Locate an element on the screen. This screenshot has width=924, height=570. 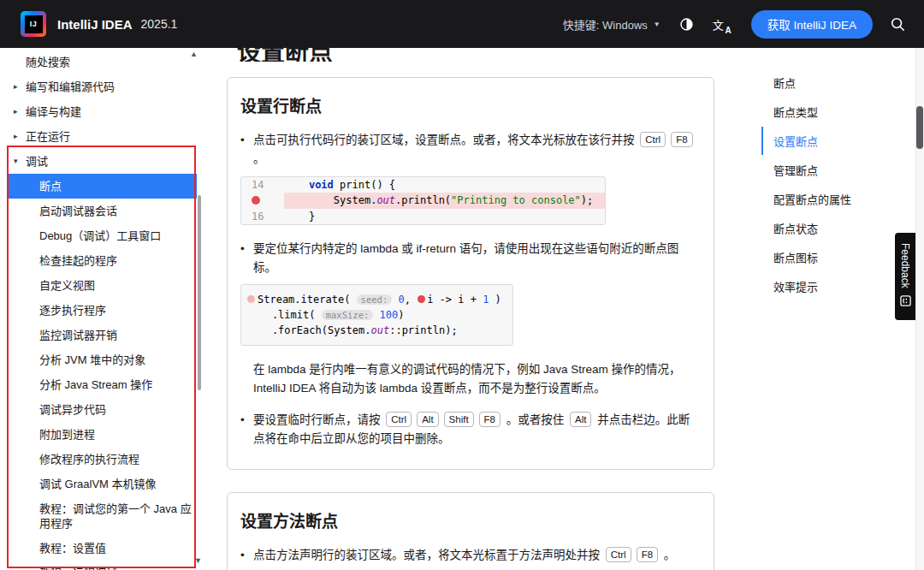
page-title-clip: 设置断点 is located at coordinates (481, 55).